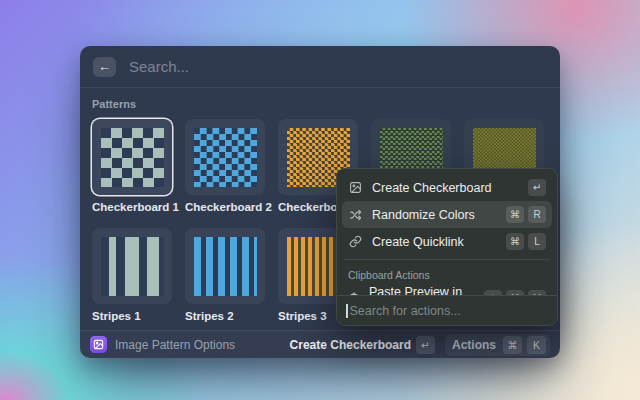 The width and height of the screenshot is (640, 400). I want to click on menu-item-create-checkerboard: Create Checkerboard ↵, so click(447, 188).